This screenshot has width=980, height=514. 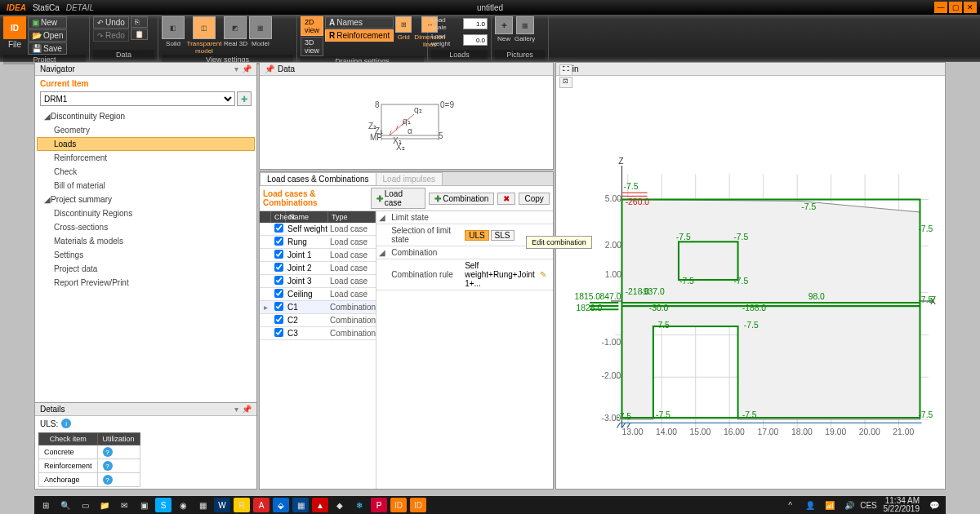 I want to click on check-anchorage: Anchorage, so click(x=69, y=480).